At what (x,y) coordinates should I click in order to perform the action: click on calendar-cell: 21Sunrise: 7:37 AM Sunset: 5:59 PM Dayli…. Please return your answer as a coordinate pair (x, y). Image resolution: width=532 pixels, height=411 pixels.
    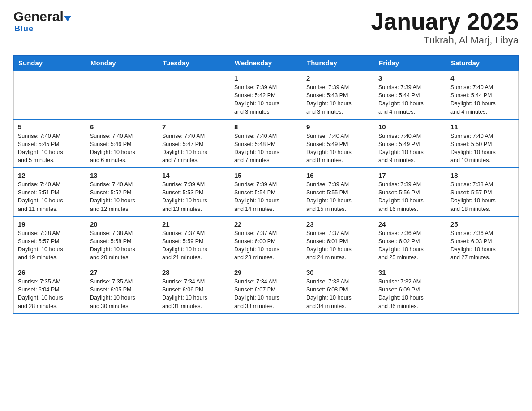
    Looking at the image, I should click on (194, 241).